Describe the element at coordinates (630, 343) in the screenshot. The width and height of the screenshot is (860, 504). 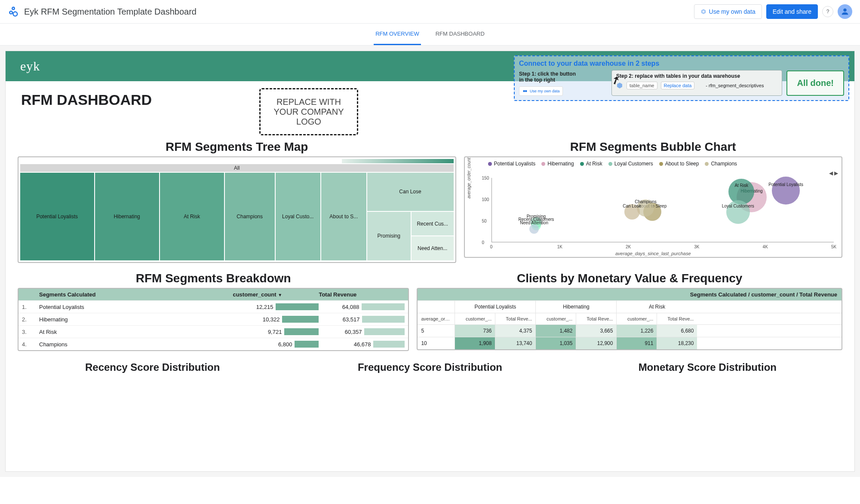
I see `pivot-row: 101,90813,7401,03512,90091118,230` at that location.